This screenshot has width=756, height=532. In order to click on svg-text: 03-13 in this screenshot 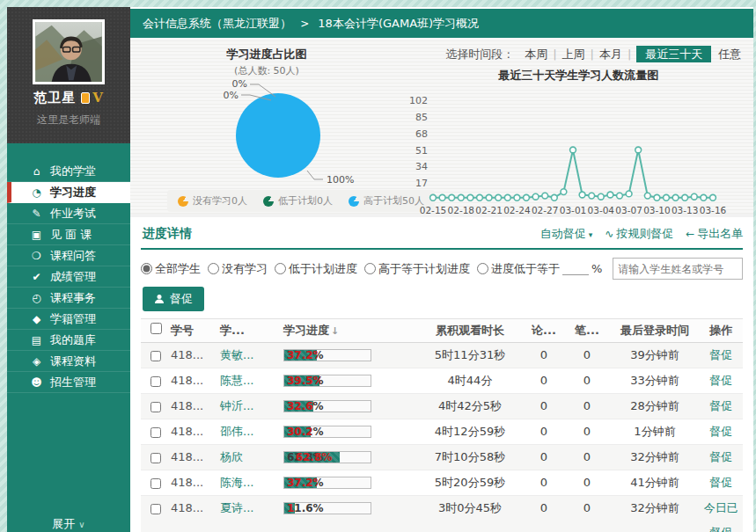, I will do `click(685, 210)`.